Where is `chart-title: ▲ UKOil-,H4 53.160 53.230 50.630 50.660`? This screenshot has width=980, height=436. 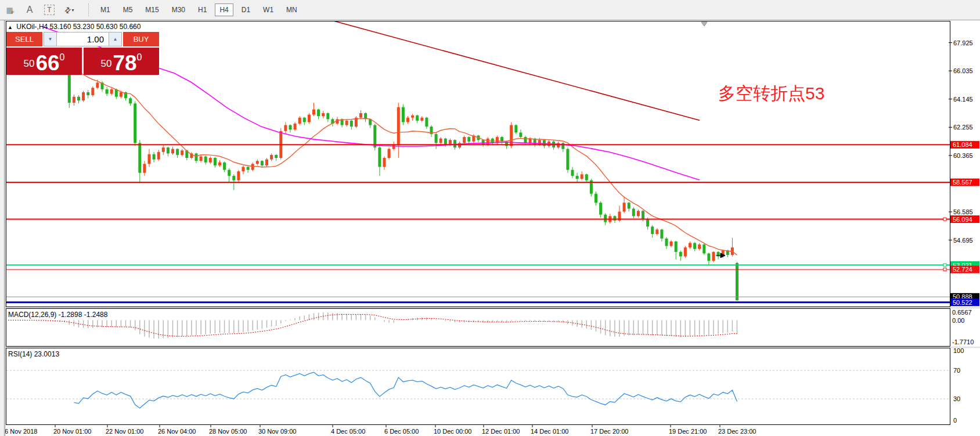
chart-title: ▲ UKOil-,H4 53.160 53.230 50.630 50.660 is located at coordinates (74, 27).